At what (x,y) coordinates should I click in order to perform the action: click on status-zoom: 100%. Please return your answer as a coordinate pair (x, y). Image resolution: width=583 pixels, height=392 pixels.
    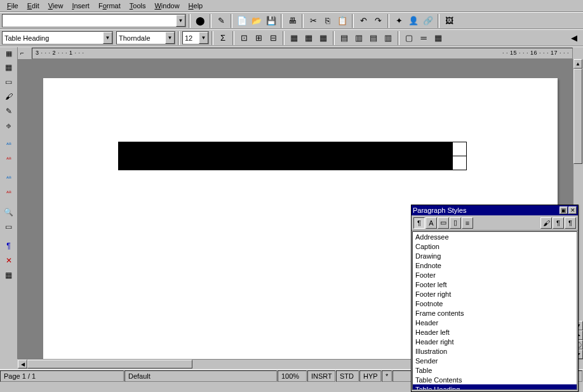
    Looking at the image, I should click on (292, 376).